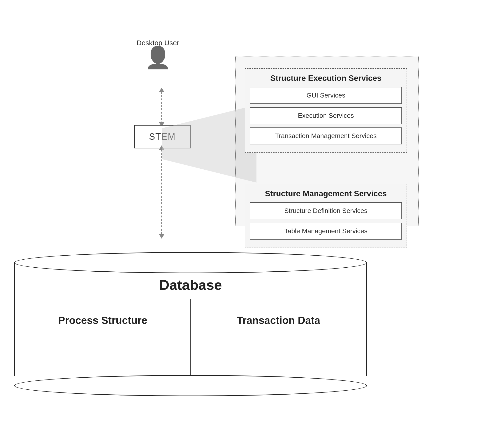 This screenshot has width=504, height=445. What do you see at coordinates (326, 116) in the screenshot?
I see `execution-services-box: Execution Services` at bounding box center [326, 116].